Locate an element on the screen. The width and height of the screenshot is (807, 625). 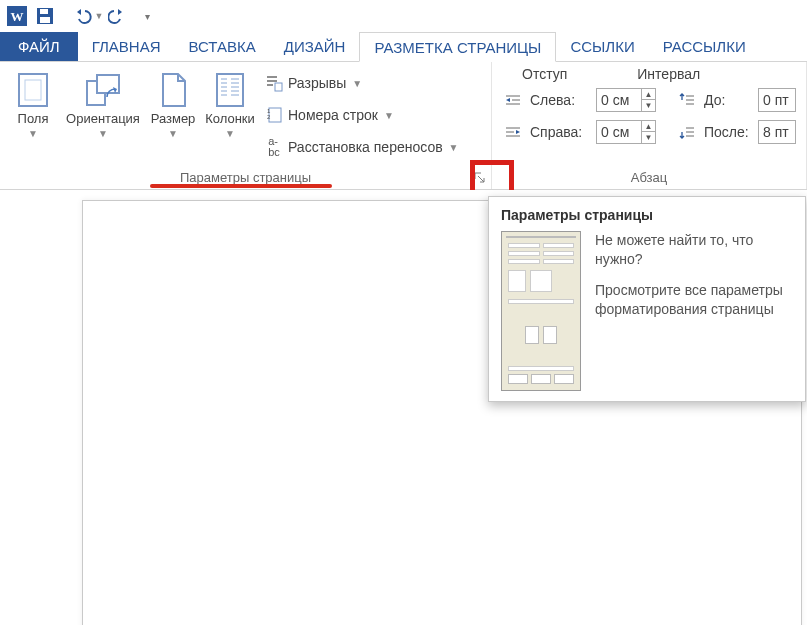
quick-access-toolbar: W ▼ ▾ is located at coordinates (404, 16).